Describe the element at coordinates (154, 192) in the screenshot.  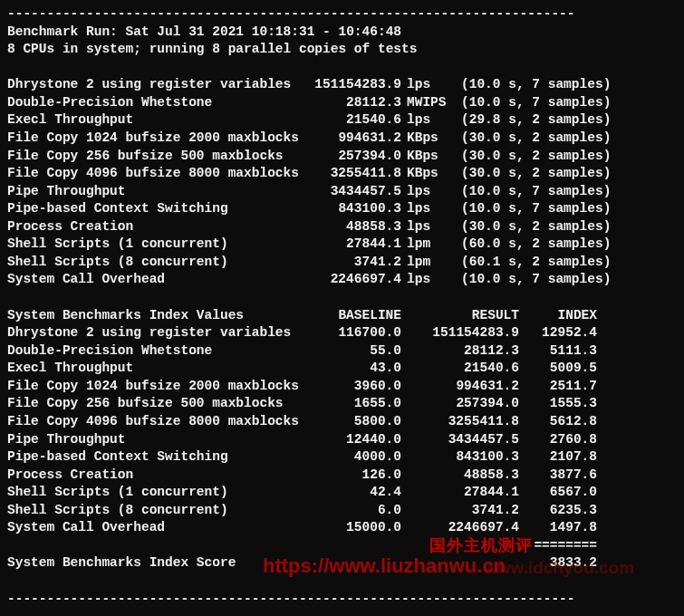
I see `test-name: Pipe Throughput` at that location.